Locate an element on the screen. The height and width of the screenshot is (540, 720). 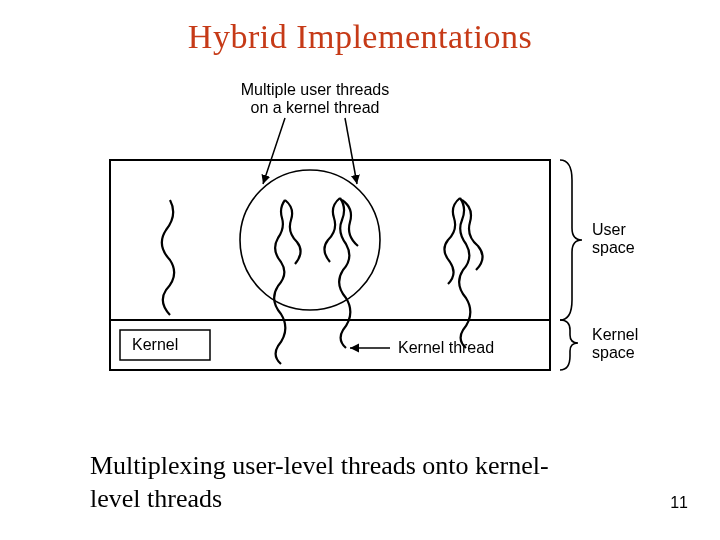
arrow-top-left is located at coordinates (274, 151).